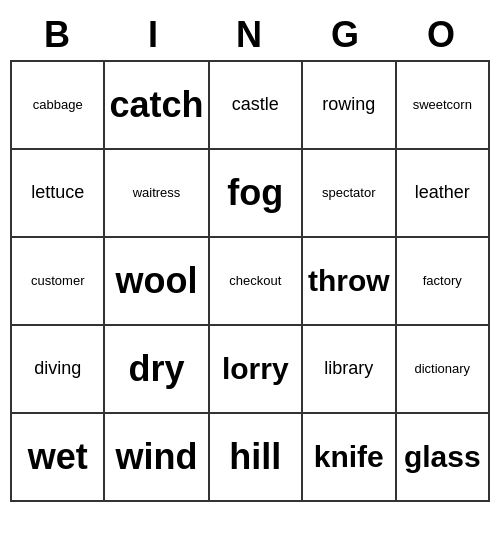  Describe the element at coordinates (444, 194) in the screenshot. I see `bingo-cell: leather` at that location.